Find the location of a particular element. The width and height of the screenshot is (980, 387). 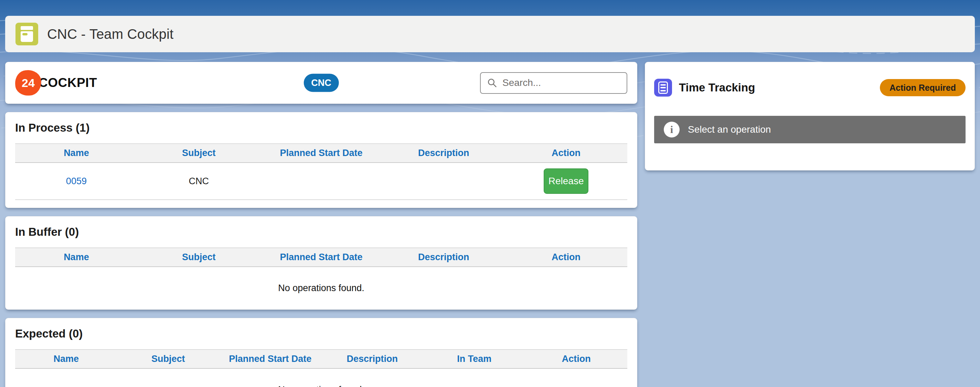

section-title: Expected (0) is located at coordinates (321, 334).